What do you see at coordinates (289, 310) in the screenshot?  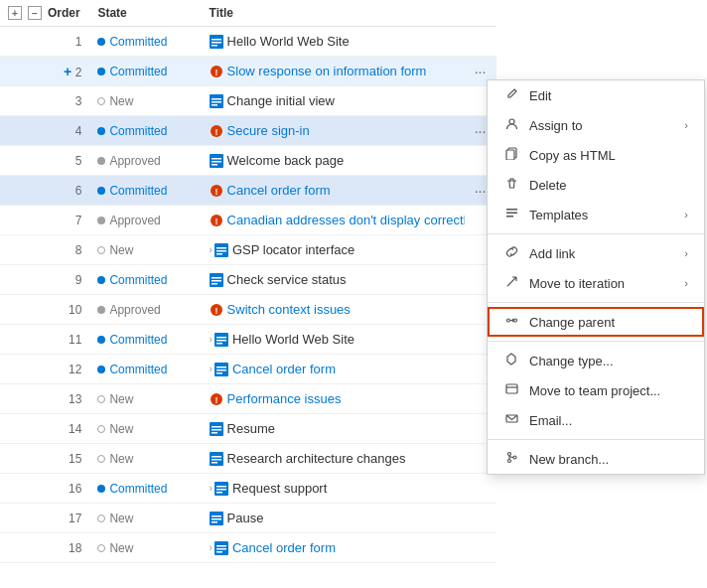 I see `title-text: Switch context issues` at bounding box center [289, 310].